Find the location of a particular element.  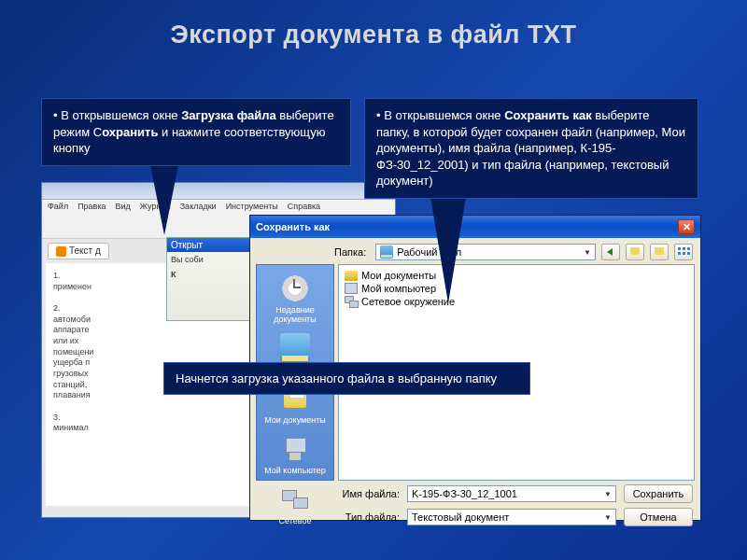

dialog-title: Сохранить как is located at coordinates (293, 227).